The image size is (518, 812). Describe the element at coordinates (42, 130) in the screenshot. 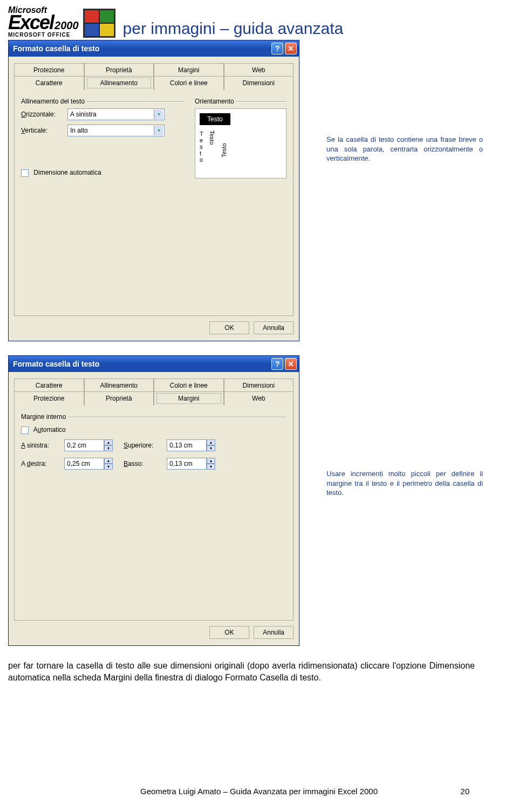

I see `label-verticale: Verticale:` at that location.